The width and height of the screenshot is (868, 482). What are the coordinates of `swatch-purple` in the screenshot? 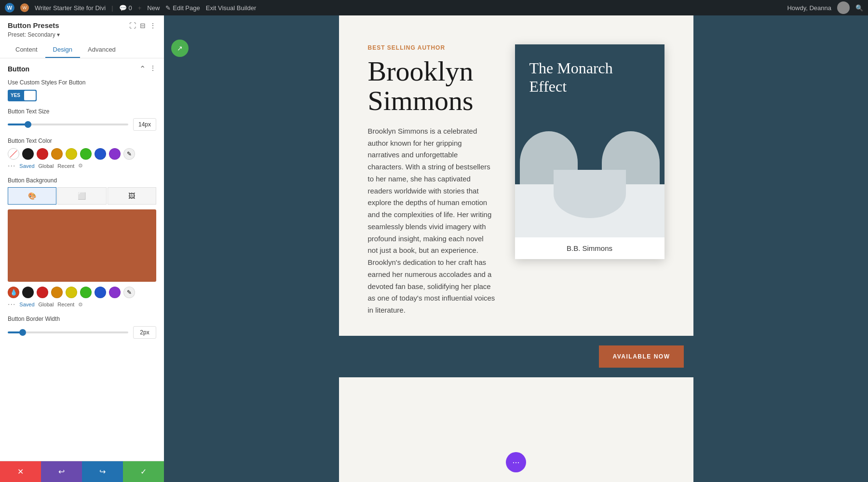 It's located at (115, 154).